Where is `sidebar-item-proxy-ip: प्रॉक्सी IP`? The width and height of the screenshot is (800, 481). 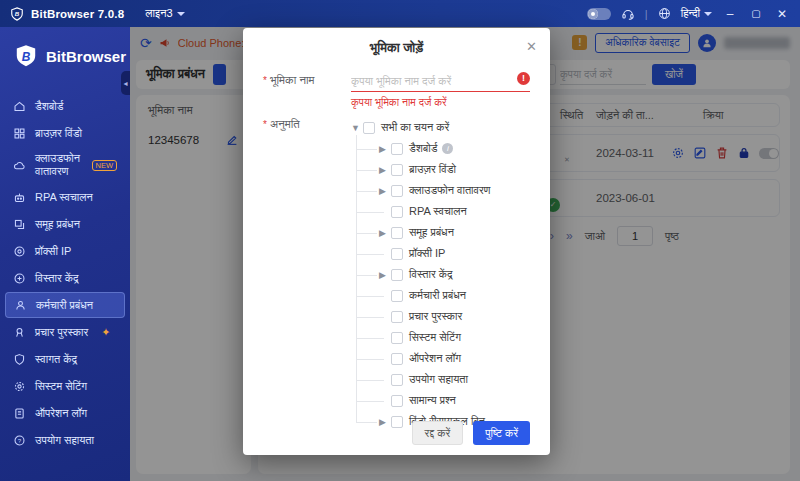 sidebar-item-proxy-ip: प्रॉक्सी IP is located at coordinates (65, 251).